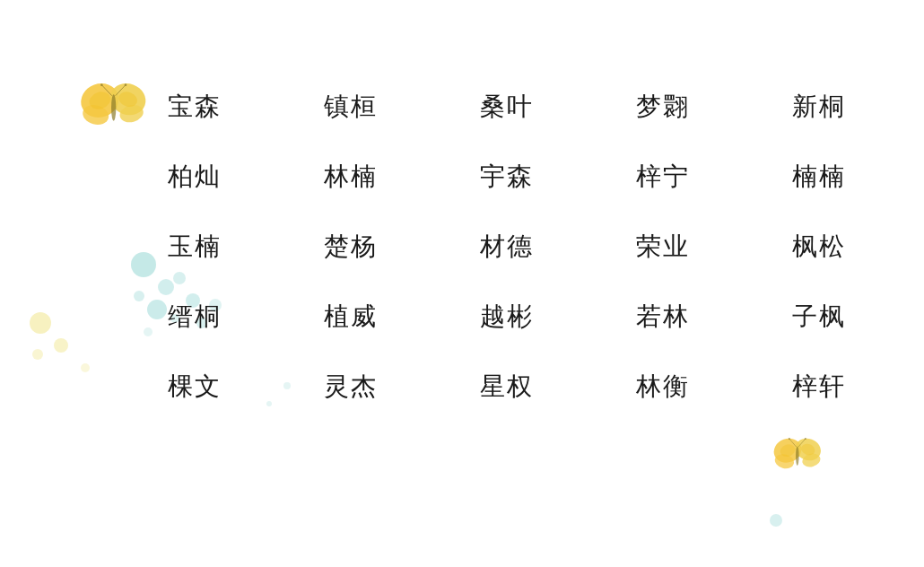  I want to click on name-cell-7: 宇森, so click(507, 177).